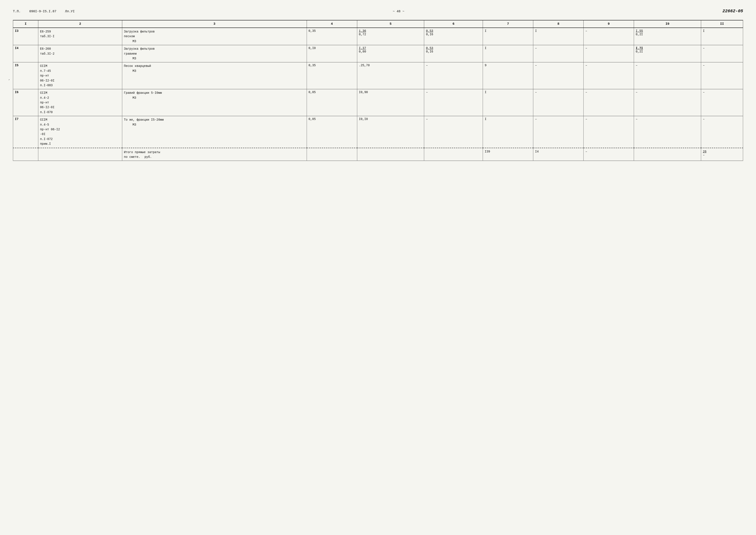 The image size is (756, 535). I want to click on row-i3-col2: Е6-259таб.3I-I, so click(80, 36).